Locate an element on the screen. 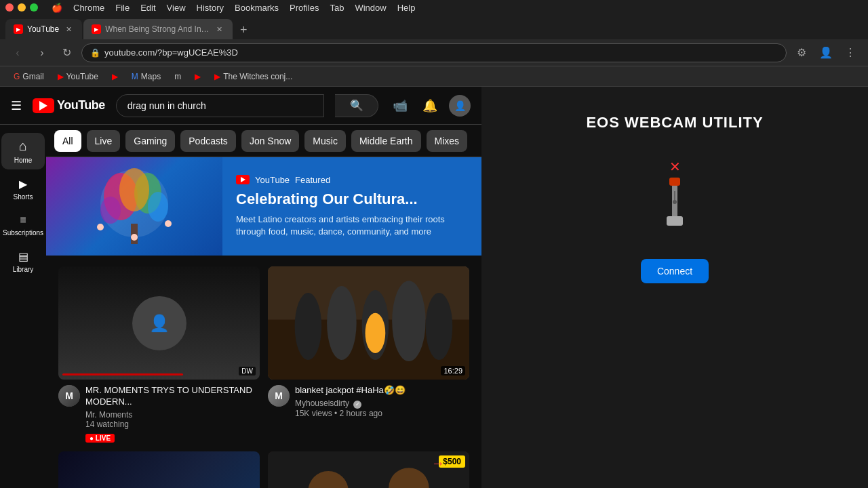 The width and height of the screenshot is (868, 488). filter-music: Music is located at coordinates (326, 141).